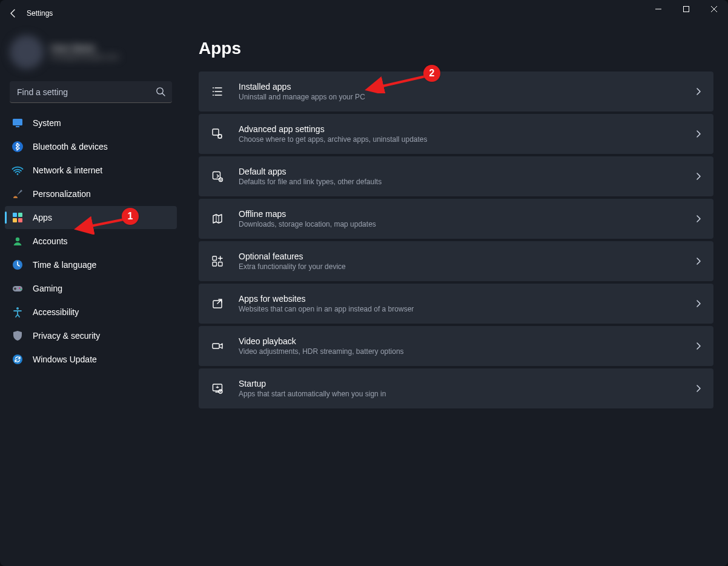 The height and width of the screenshot is (566, 728). I want to click on sidebar-item-label: Accounts, so click(50, 241).